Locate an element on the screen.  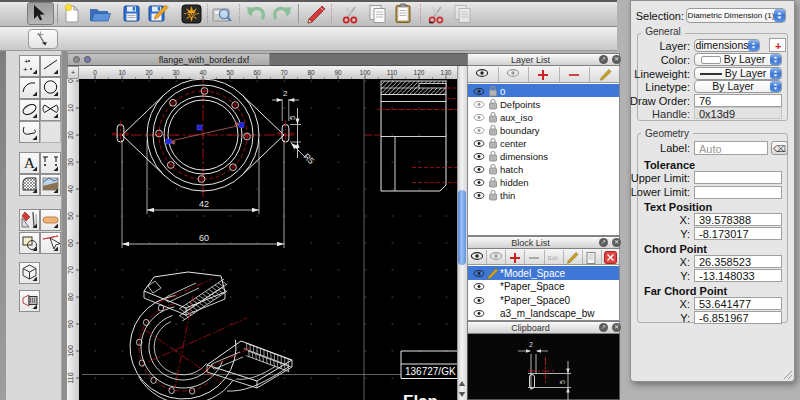
svg-text: 130 is located at coordinates (446, 72).